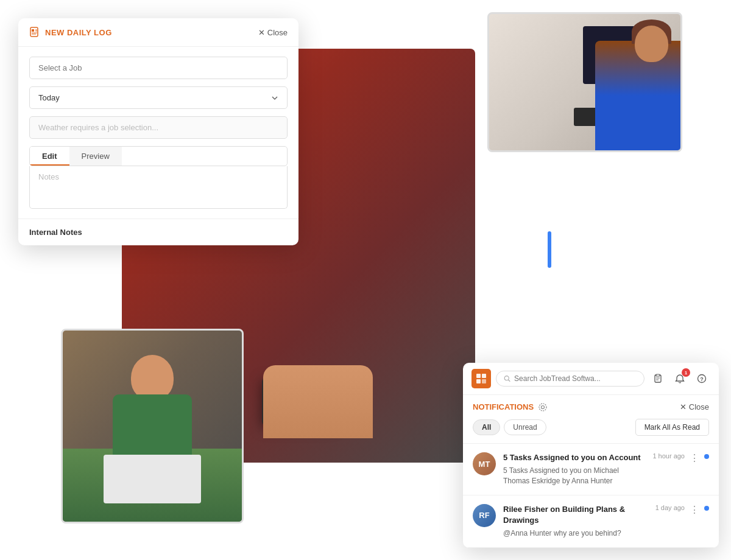  I want to click on log-icon, so click(35, 32).